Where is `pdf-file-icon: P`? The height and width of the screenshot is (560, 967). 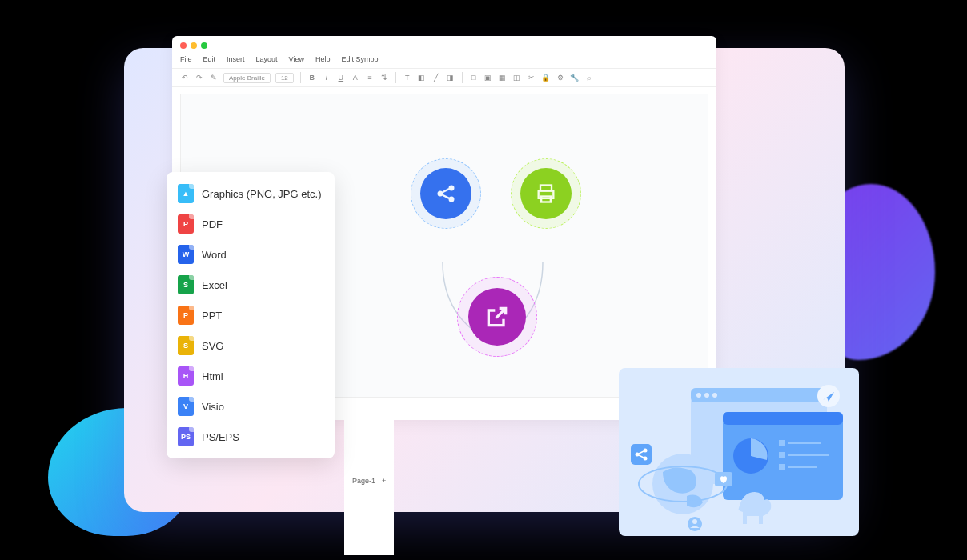 pdf-file-icon: P is located at coordinates (186, 224).